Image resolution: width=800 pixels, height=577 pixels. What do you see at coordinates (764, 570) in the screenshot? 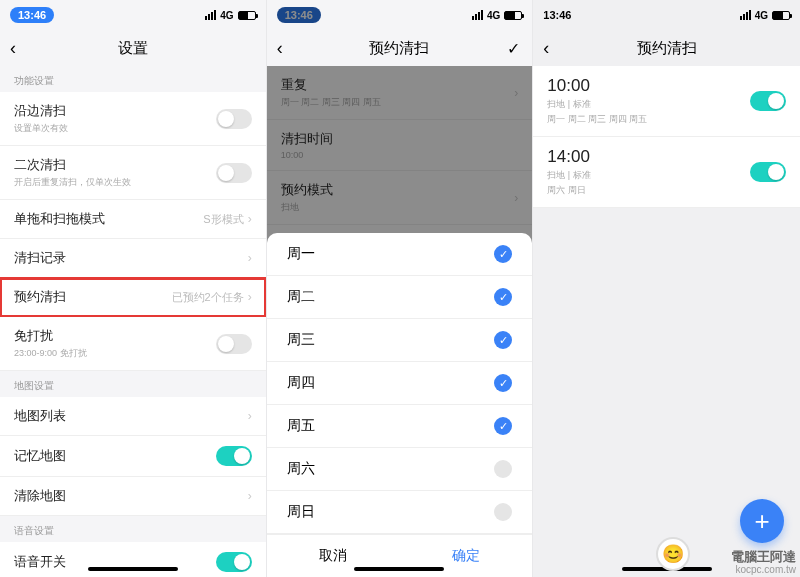
I see `watermark-url: kocpc.com.tw` at bounding box center [764, 570].